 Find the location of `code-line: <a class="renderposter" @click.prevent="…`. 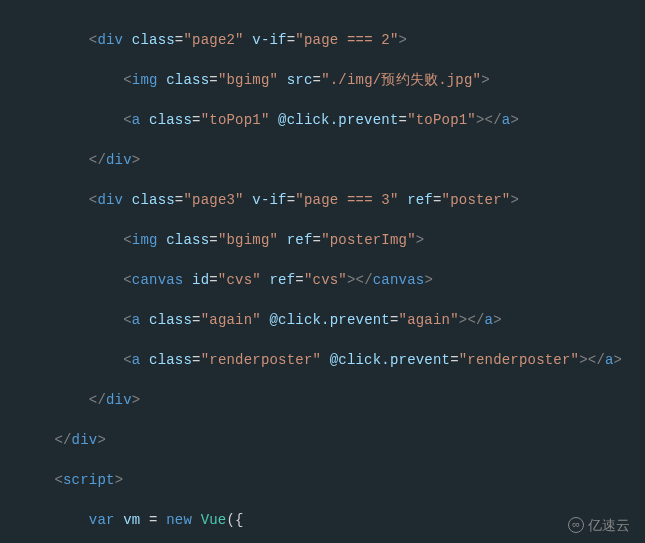

code-line: <a class="renderposter" @click.prevent="… is located at coordinates (322, 360).